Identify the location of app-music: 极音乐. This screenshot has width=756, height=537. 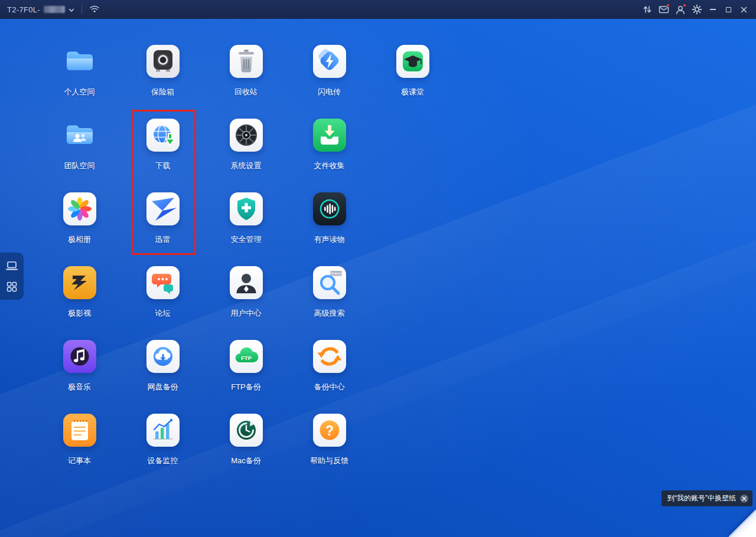
(79, 369).